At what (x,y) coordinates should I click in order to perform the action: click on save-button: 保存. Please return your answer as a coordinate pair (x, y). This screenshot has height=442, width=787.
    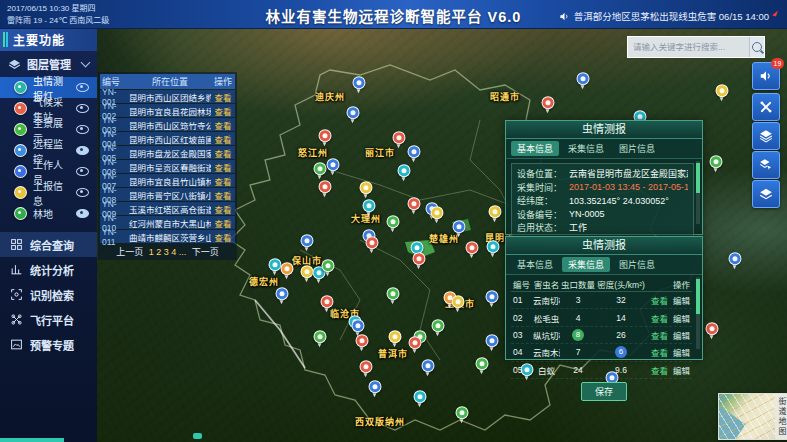
    Looking at the image, I should click on (604, 392).